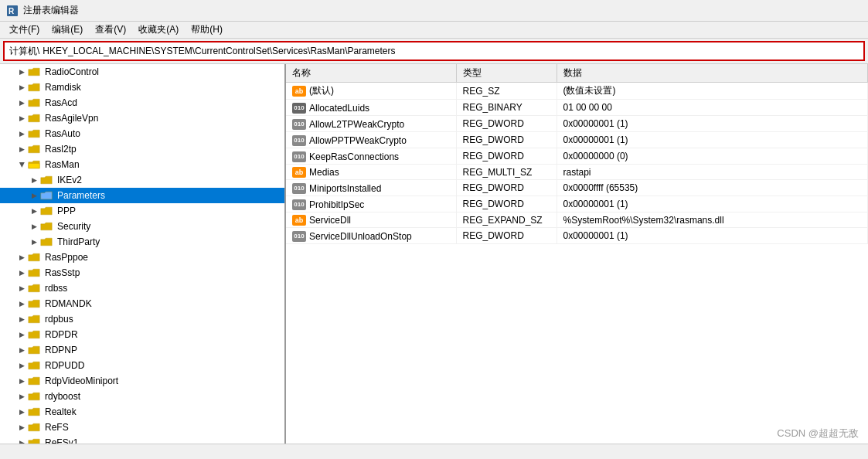  Describe the element at coordinates (142, 350) in the screenshot. I see `tree-item-rdpnp: RDPNP` at that location.